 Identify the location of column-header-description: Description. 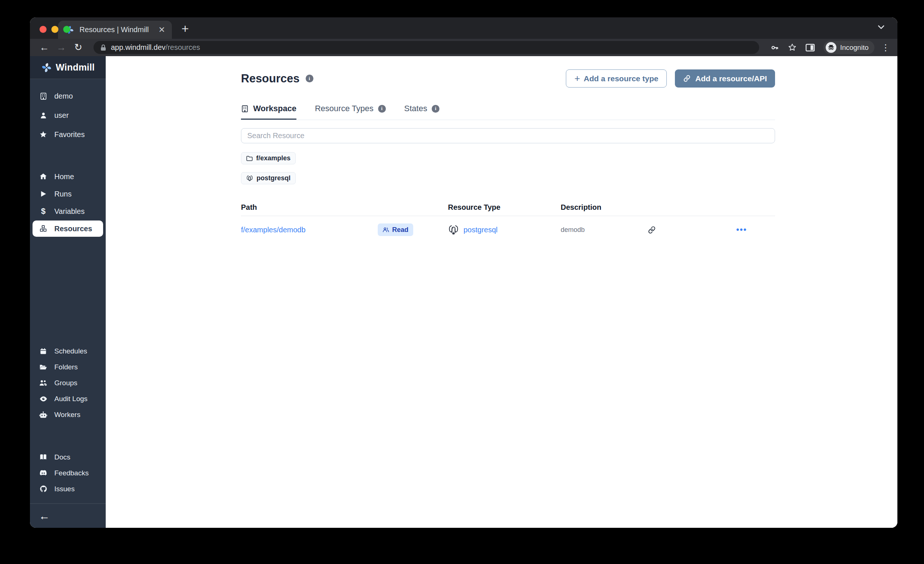
(604, 208).